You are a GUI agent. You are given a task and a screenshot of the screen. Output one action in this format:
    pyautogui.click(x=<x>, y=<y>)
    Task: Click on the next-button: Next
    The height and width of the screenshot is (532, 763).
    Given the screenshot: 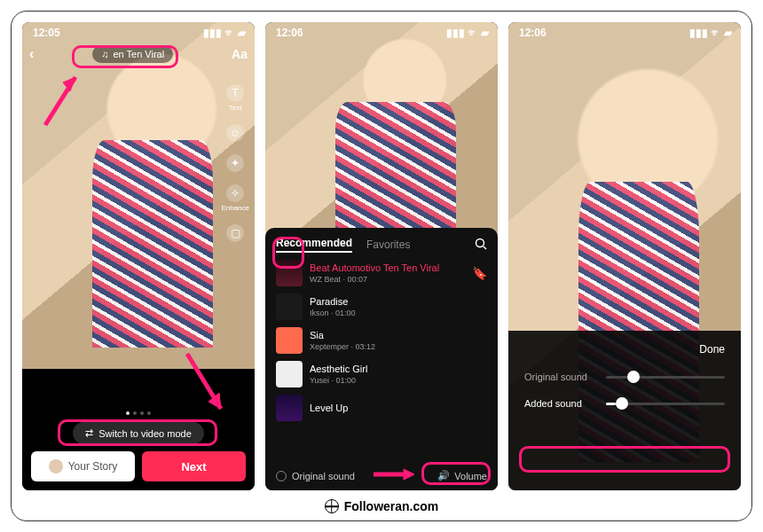 What is the action you would take?
    pyautogui.click(x=193, y=466)
    